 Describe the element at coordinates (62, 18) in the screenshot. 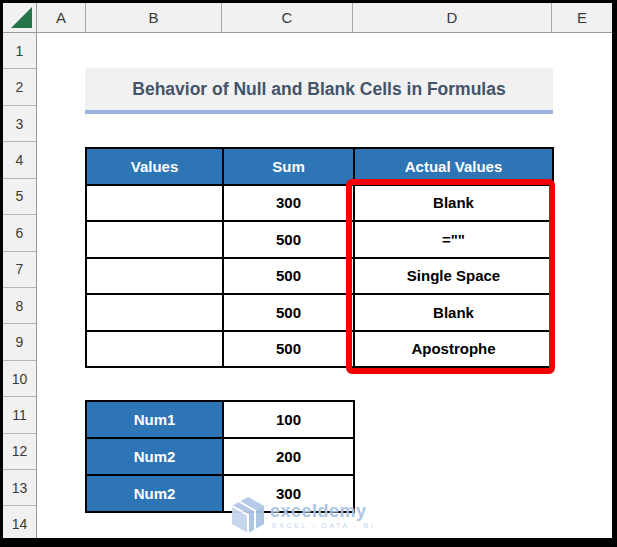

I see `column-header-a: A` at that location.